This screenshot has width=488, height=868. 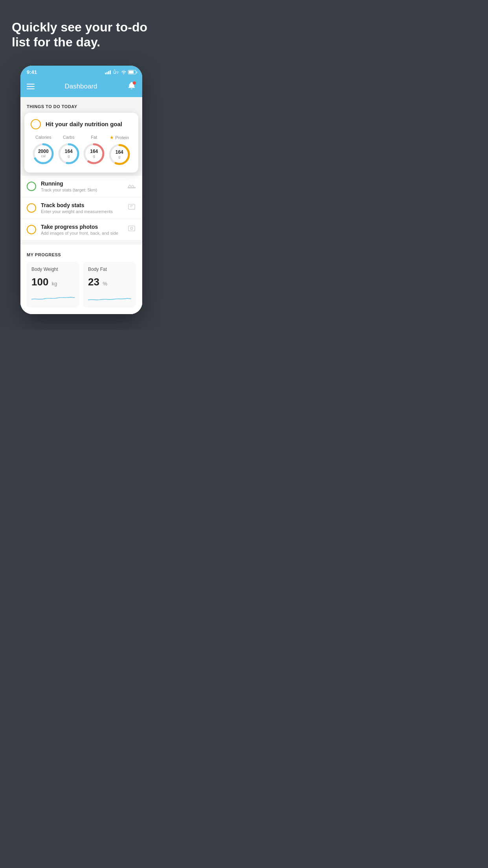 I want to click on app-header: Dashboard, so click(x=81, y=87).